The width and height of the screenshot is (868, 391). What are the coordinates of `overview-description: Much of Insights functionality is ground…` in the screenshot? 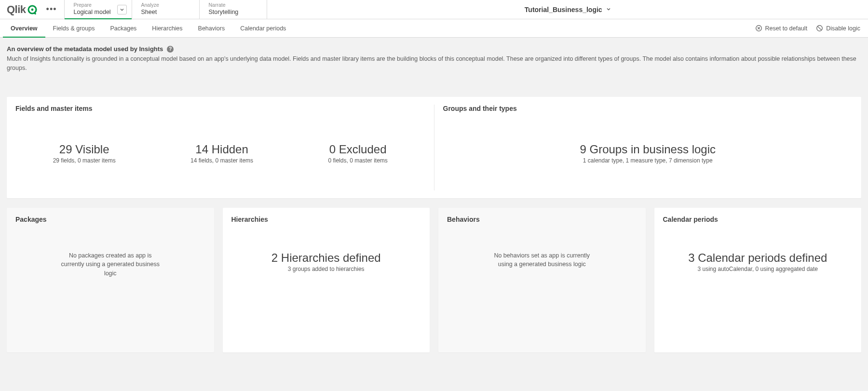 It's located at (434, 64).